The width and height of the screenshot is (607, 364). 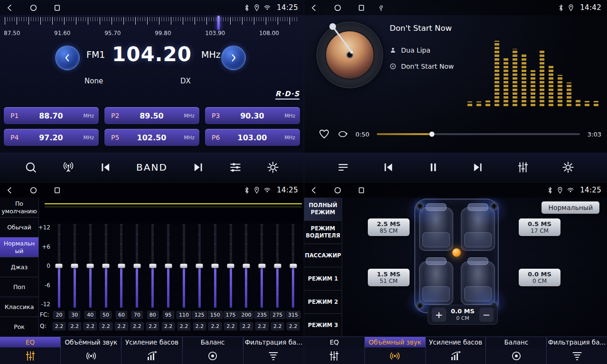 What do you see at coordinates (323, 302) in the screenshot?
I see `listening-mode-item: РЕЖИМ 2` at bounding box center [323, 302].